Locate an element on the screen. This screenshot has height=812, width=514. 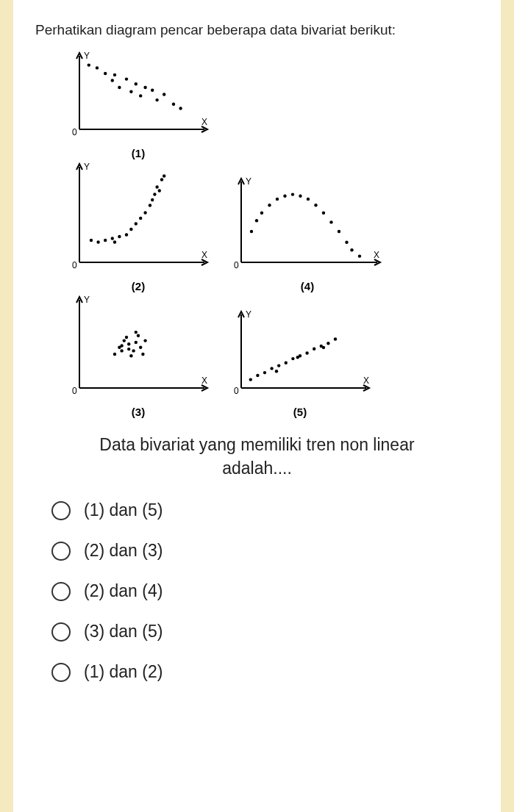
plot-5: Y X 0 (5) is located at coordinates (300, 363).